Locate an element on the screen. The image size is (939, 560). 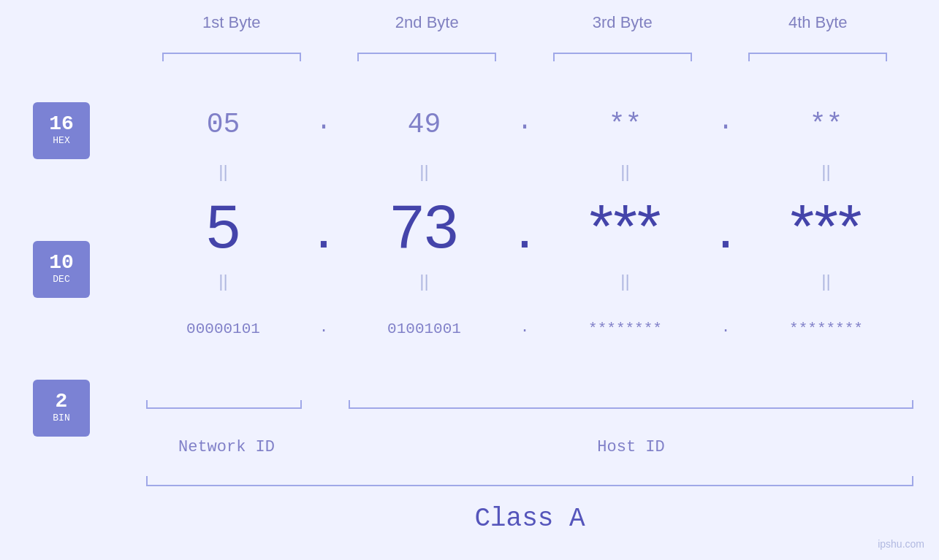
eq-cell-2-3: || is located at coordinates (626, 281).